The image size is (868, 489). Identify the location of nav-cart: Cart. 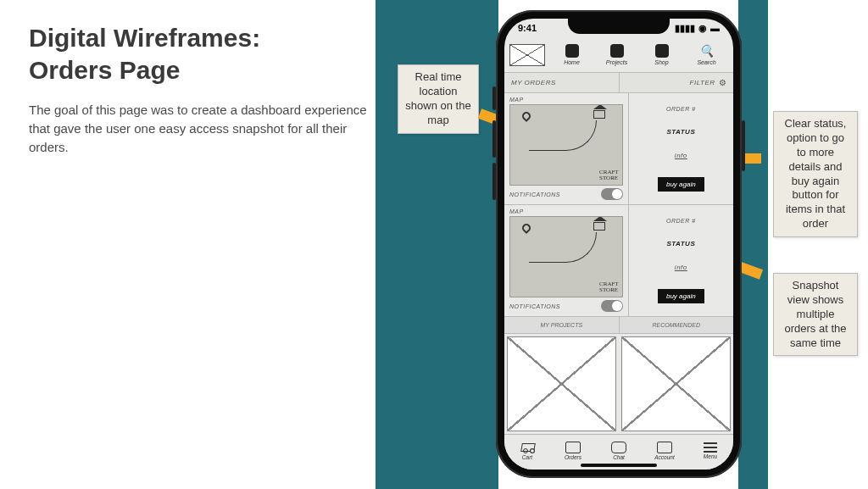
(527, 451).